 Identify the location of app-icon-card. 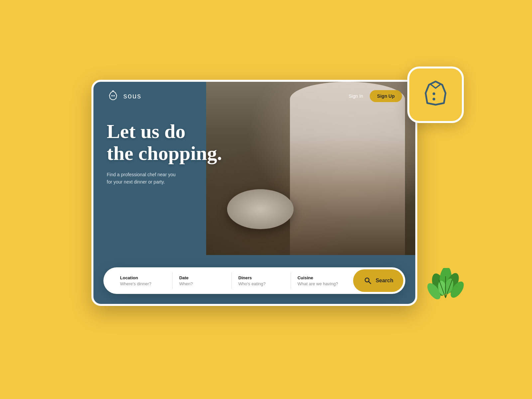
(436, 95).